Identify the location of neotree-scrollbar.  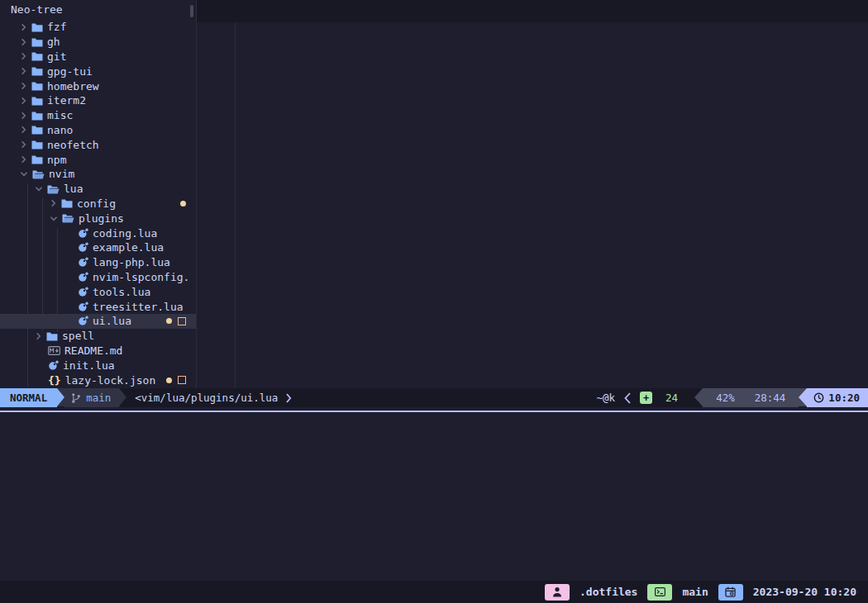
(192, 12).